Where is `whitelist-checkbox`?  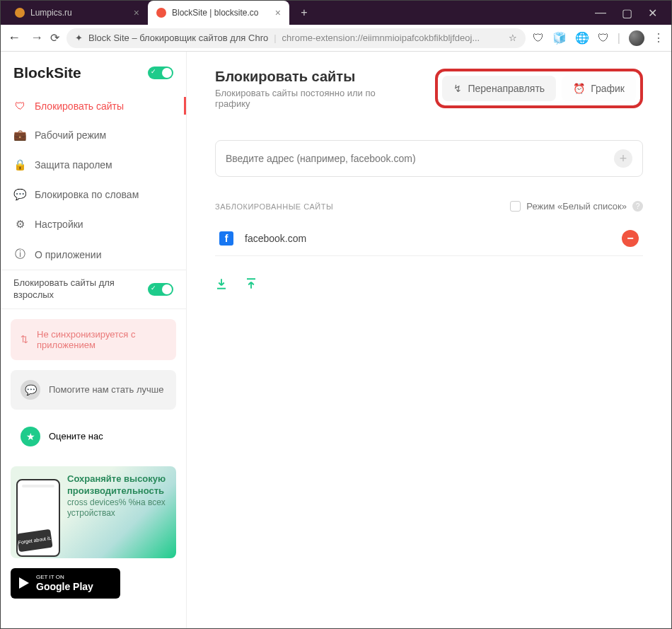
whitelist-checkbox is located at coordinates (515, 207).